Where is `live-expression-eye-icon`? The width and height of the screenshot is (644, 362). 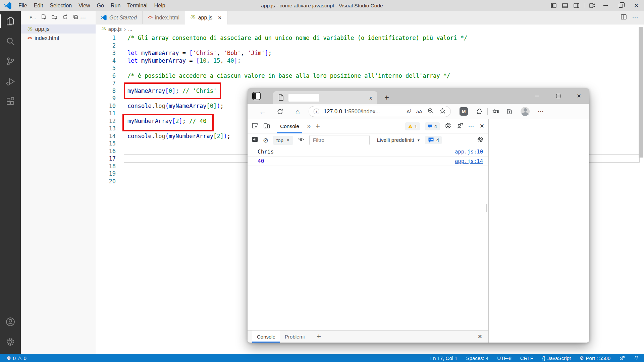
live-expression-eye-icon is located at coordinates (301, 140).